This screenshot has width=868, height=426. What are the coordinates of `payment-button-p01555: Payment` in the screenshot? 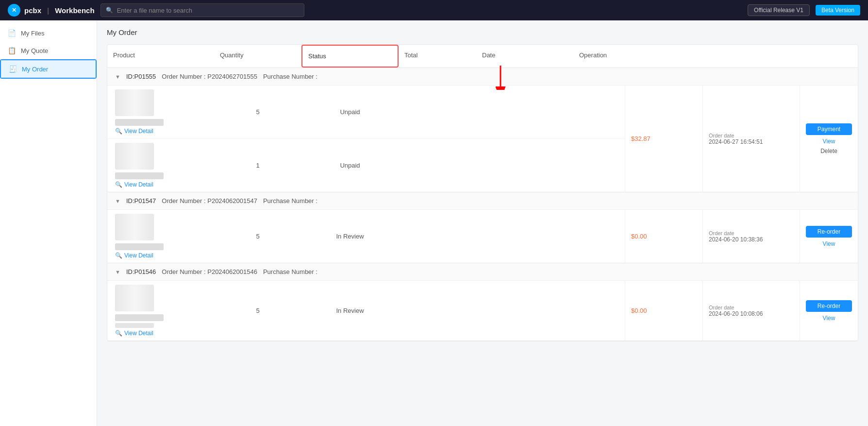 It's located at (829, 129).